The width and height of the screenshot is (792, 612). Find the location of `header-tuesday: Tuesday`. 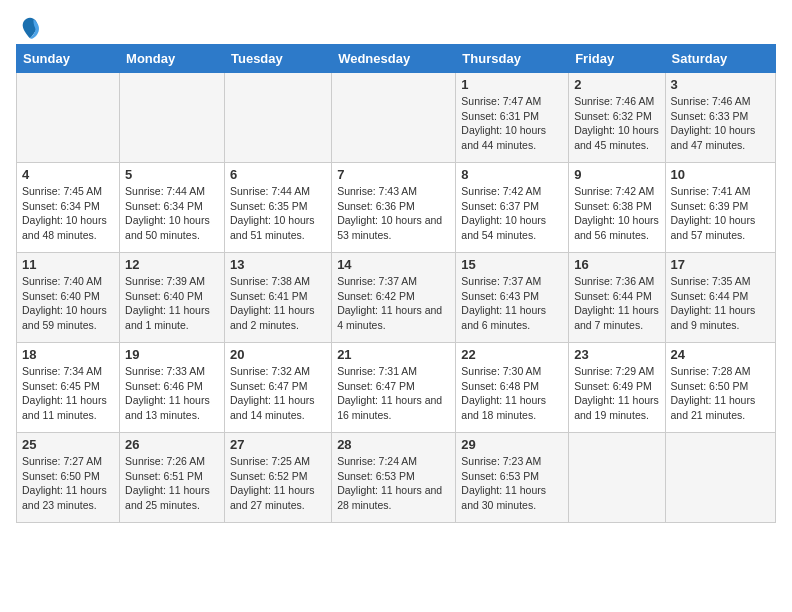

header-tuesday: Tuesday is located at coordinates (278, 59).